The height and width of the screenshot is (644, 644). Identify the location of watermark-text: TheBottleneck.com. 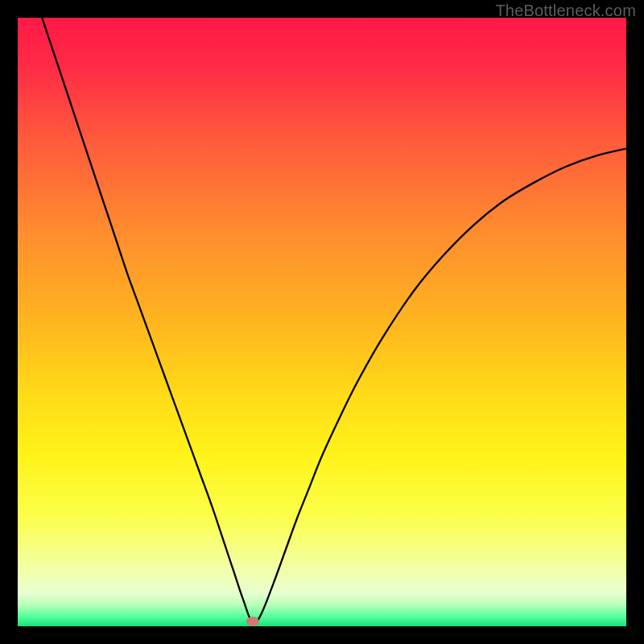
(565, 11).